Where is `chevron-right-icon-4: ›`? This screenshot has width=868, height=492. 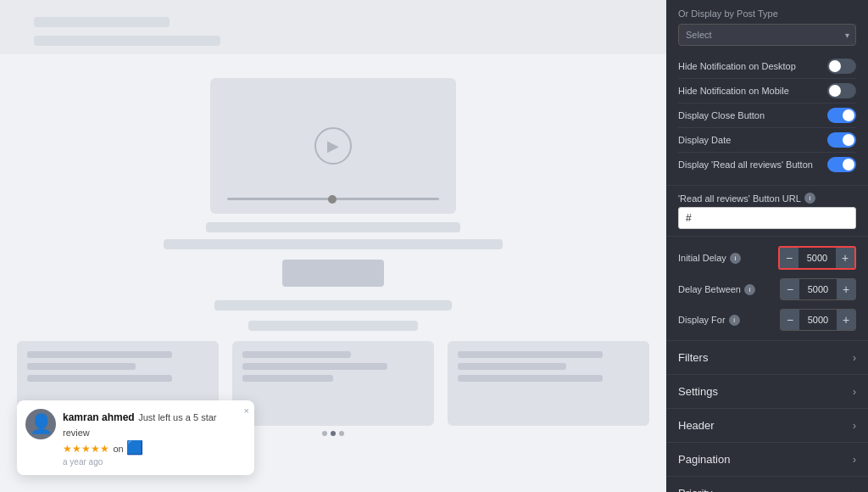
chevron-right-icon-4: › is located at coordinates (854, 460).